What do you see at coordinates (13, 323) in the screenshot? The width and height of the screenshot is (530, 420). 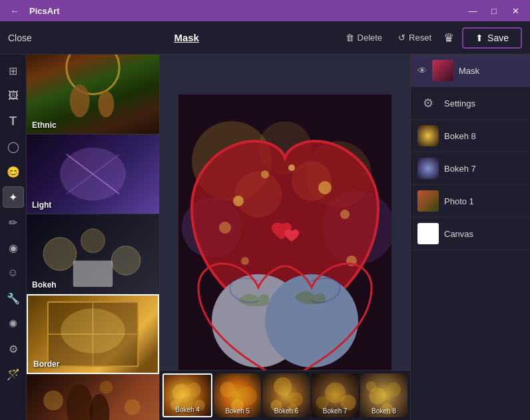 I see `sidebar-icon-sparkle: ✺` at bounding box center [13, 323].